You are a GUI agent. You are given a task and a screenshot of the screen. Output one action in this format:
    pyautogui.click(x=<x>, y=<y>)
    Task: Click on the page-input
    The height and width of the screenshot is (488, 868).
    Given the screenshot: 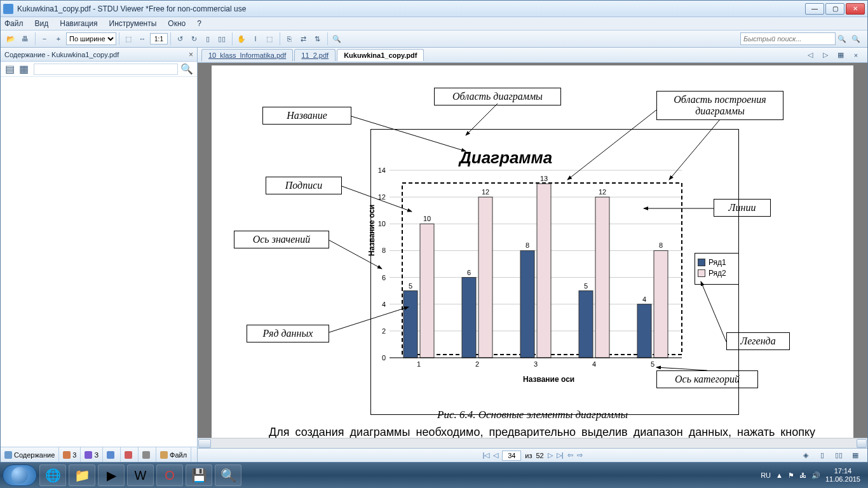 What is the action you would take?
    pyautogui.click(x=512, y=456)
    